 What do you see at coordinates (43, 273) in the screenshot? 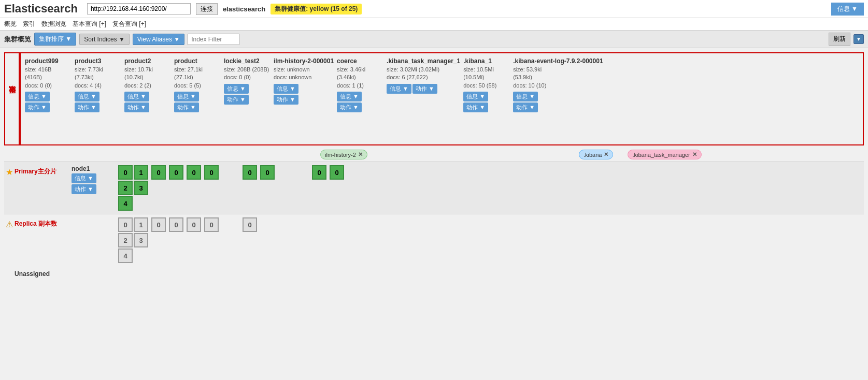
I see `unassigned-label: Unassigned` at bounding box center [43, 273].